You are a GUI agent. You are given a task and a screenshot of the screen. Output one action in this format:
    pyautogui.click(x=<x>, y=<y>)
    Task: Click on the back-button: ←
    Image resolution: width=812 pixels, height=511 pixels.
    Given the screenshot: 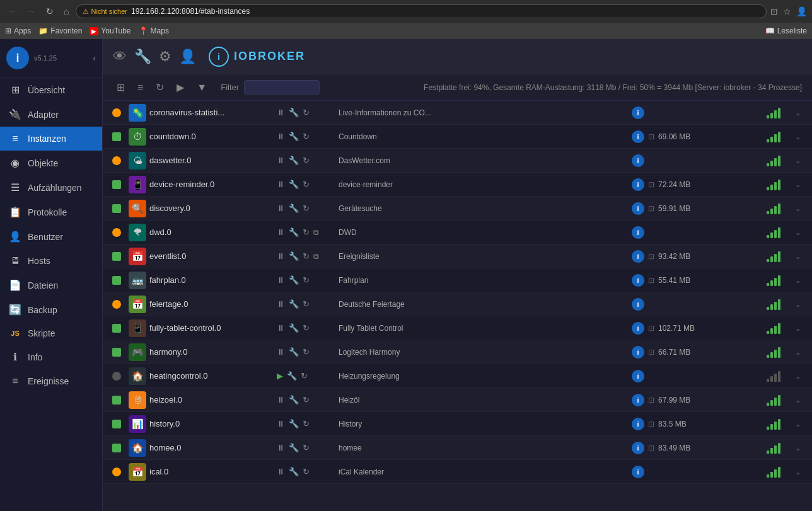 What is the action you would take?
    pyautogui.click(x=13, y=11)
    